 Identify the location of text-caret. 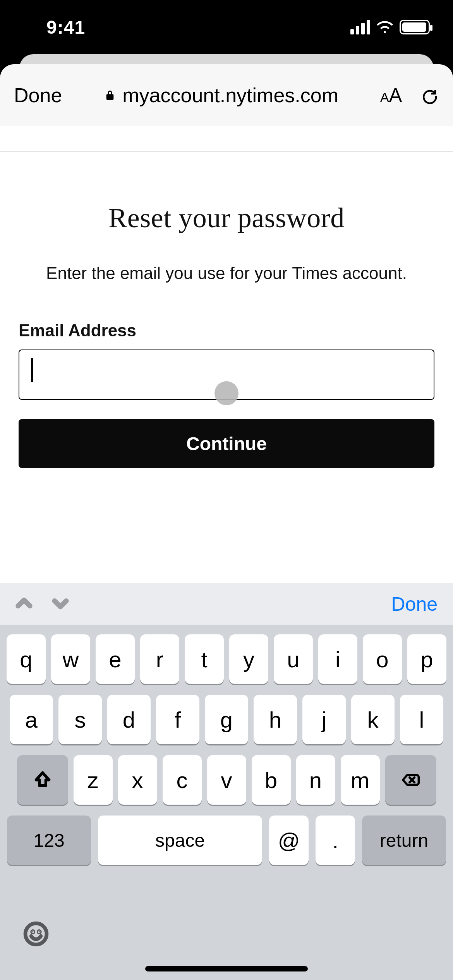
(32, 370).